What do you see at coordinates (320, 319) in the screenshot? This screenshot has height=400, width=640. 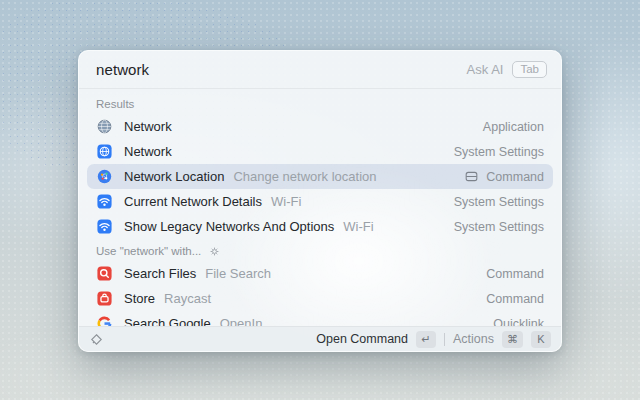 I see `result-row-search-google: Search GoogleOpenInQuicklink` at bounding box center [320, 319].